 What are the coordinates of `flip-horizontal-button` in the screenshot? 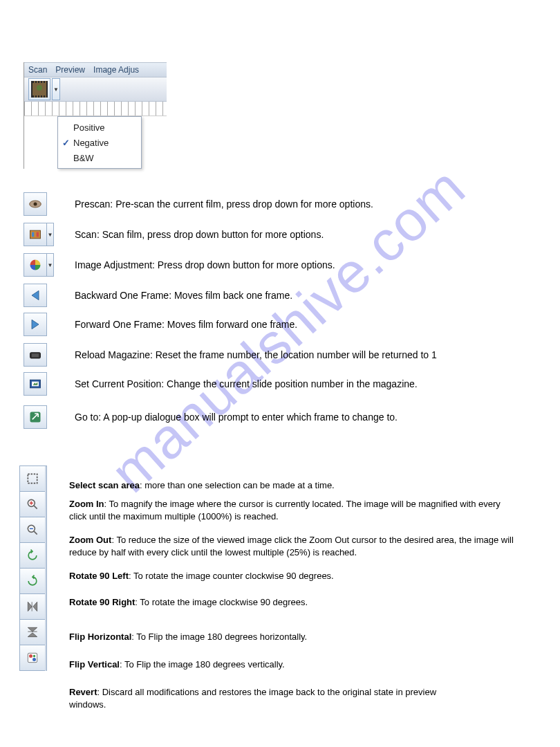 It's located at (32, 607).